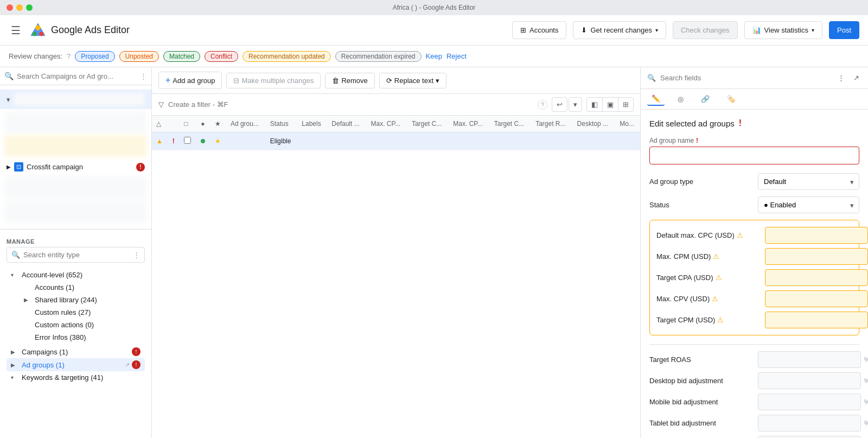  What do you see at coordinates (539, 30) in the screenshot?
I see `accounts-button: ⊞ Accounts` at bounding box center [539, 30].